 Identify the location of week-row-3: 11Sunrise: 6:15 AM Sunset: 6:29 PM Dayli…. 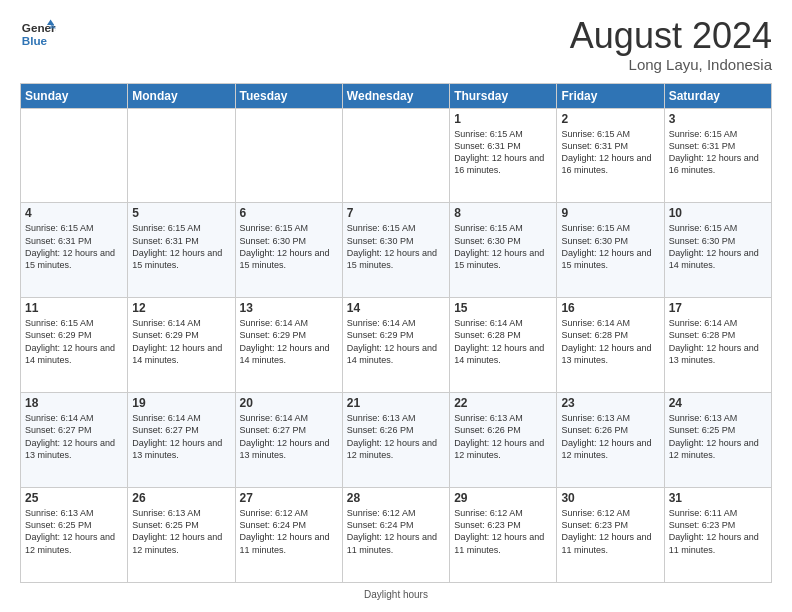
(396, 346).